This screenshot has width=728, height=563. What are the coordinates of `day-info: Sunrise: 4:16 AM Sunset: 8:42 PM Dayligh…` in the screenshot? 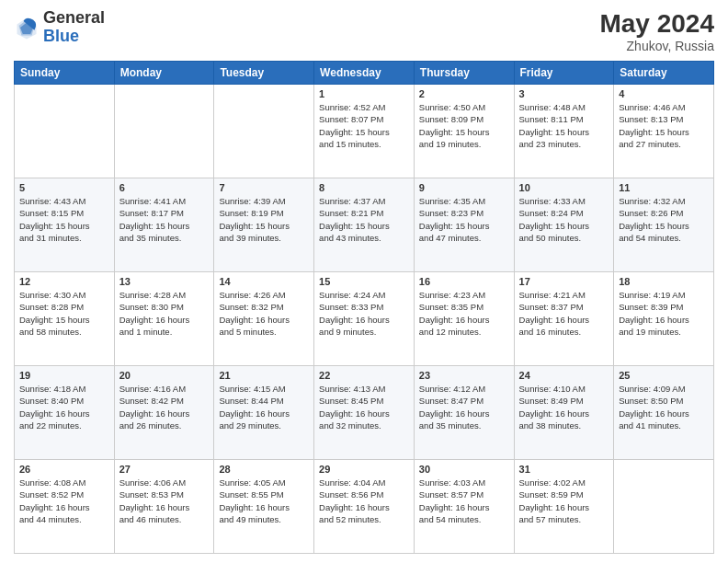 It's located at (165, 407).